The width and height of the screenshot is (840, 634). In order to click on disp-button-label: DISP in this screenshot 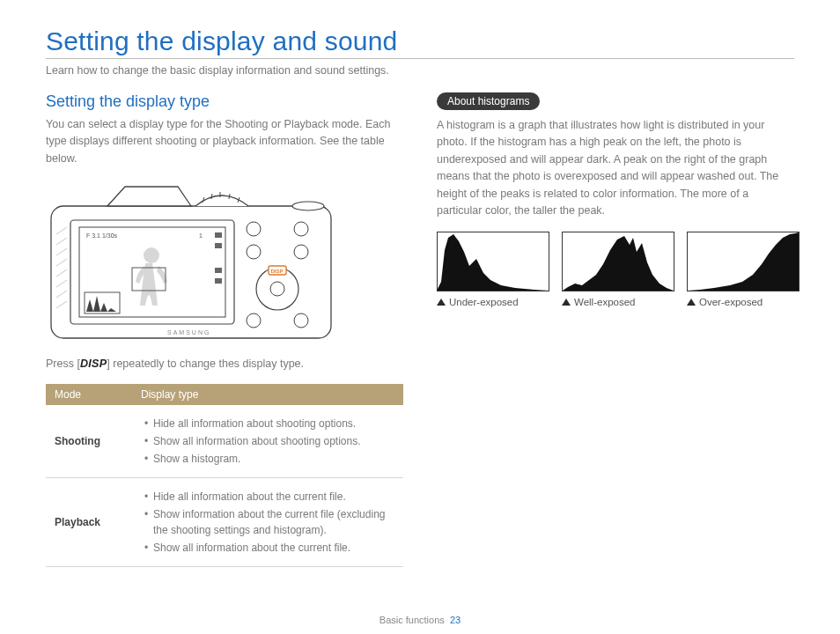, I will do `click(277, 271)`.